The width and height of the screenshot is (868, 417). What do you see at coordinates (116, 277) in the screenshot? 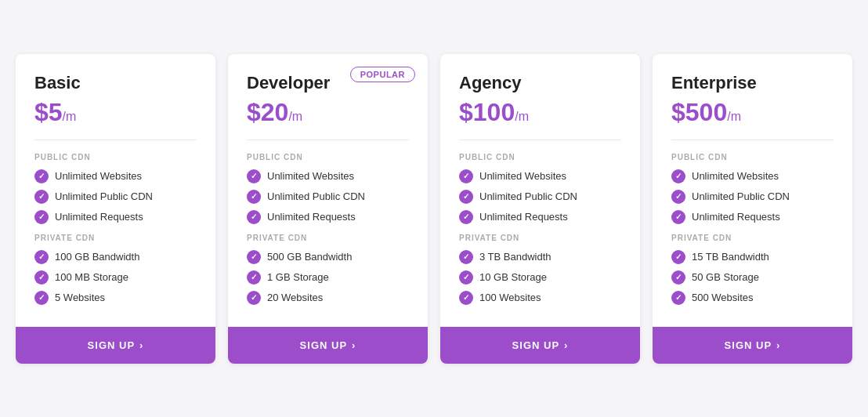
I see `private-feature-list: 100 GB Bandwidth 100 MB Storage 5 Websit…` at bounding box center [116, 277].